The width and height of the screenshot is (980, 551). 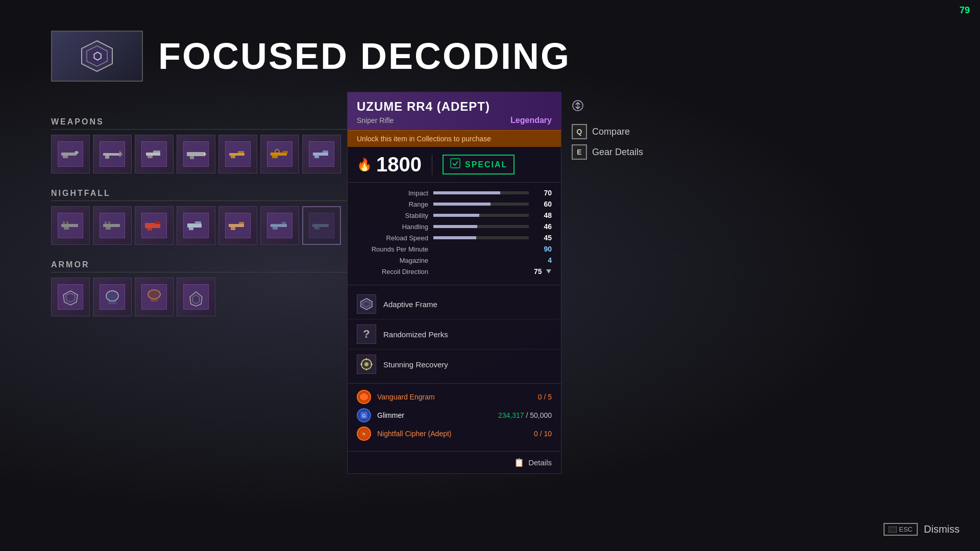 I want to click on header: ⬡ FOCUSED DECODING, so click(x=311, y=56).